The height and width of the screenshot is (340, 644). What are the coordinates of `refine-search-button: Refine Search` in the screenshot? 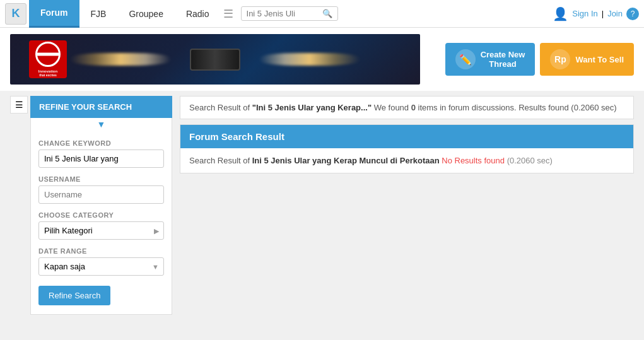 It's located at (74, 295).